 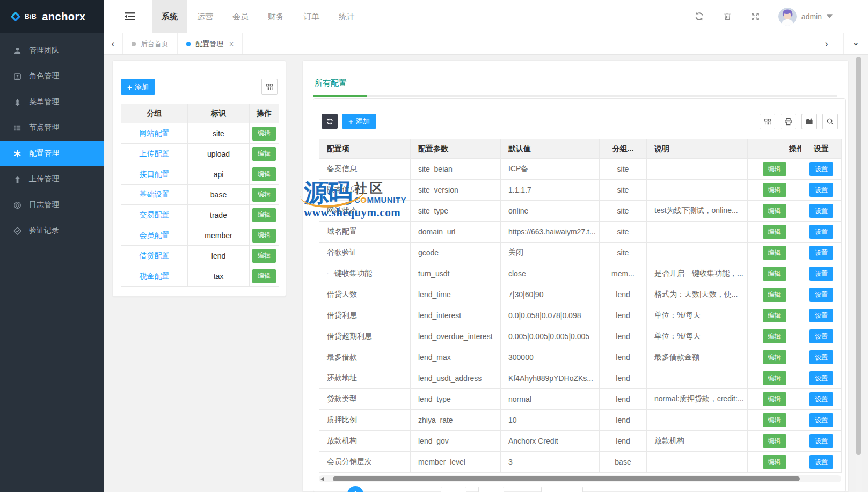 What do you see at coordinates (330, 121) in the screenshot?
I see `refresh-table-button` at bounding box center [330, 121].